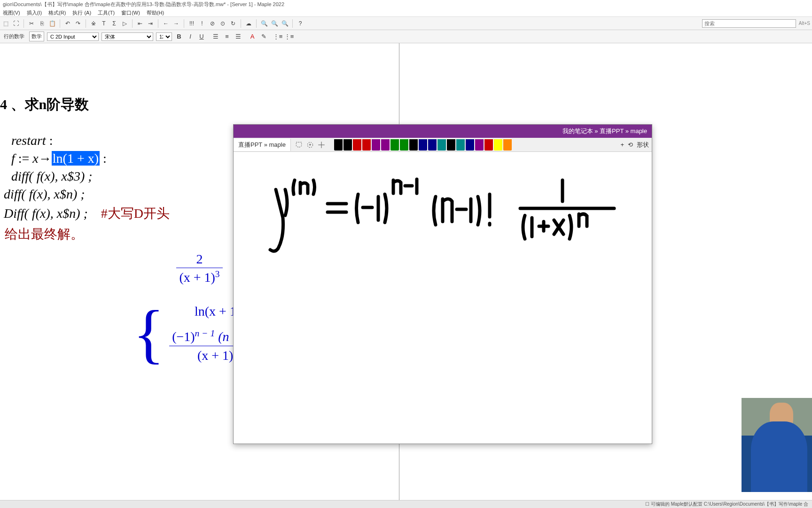 The width and height of the screenshot is (812, 508). What do you see at coordinates (37, 37) in the screenshot?
I see `math-mode-button: 数学` at bounding box center [37, 37].